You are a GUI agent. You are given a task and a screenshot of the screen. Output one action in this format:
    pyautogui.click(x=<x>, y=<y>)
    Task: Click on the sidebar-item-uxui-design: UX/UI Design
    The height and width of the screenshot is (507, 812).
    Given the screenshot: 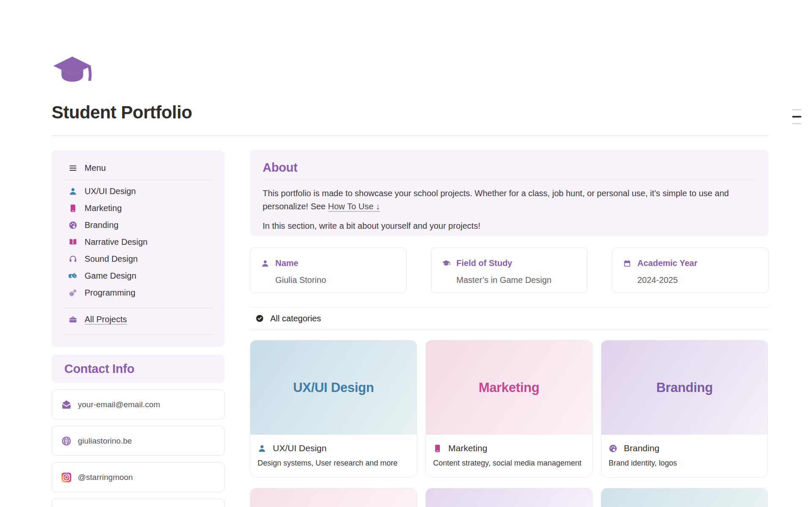 What is the action you would take?
    pyautogui.click(x=141, y=191)
    